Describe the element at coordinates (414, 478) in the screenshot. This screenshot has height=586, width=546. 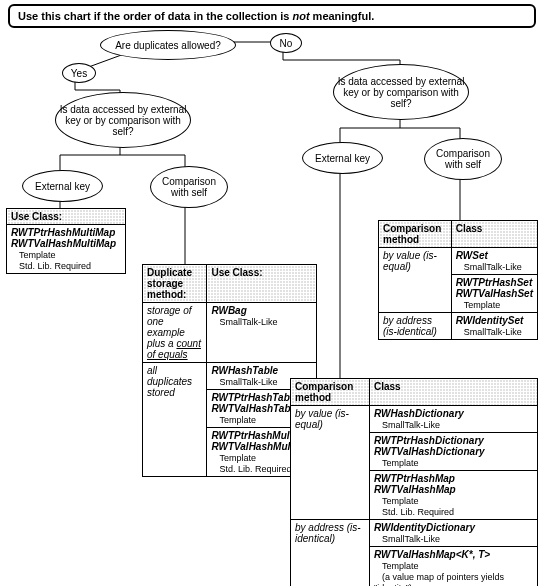
I see `cls-ptrhashmap: RWTPtrHashMap` at that location.